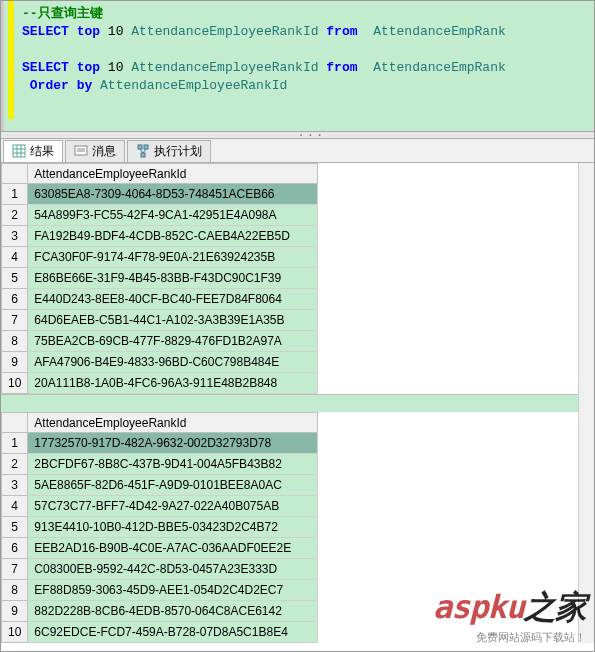 Image resolution: width=595 pixels, height=652 pixels. I want to click on cell-guid: C08300EB-9592-442C-8D53-0457A23E333D, so click(173, 570).